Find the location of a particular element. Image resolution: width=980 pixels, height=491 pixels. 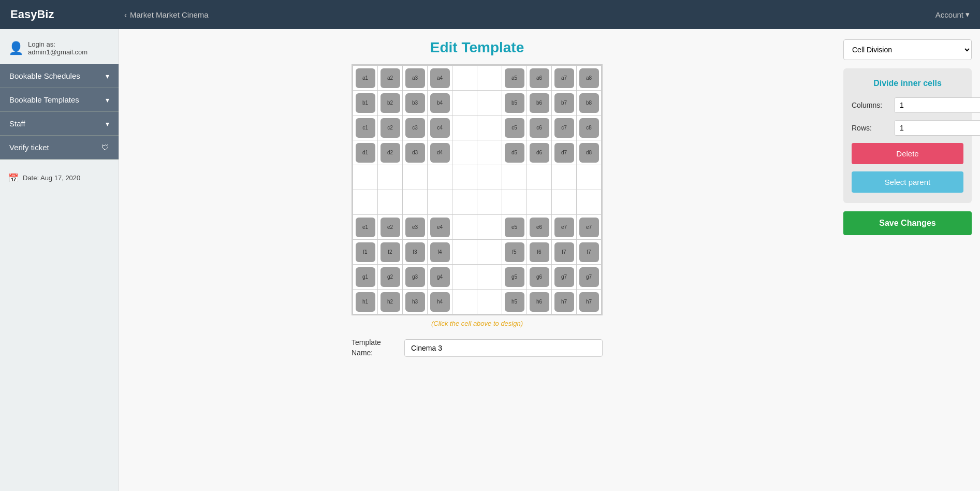

rows-input is located at coordinates (937, 128).